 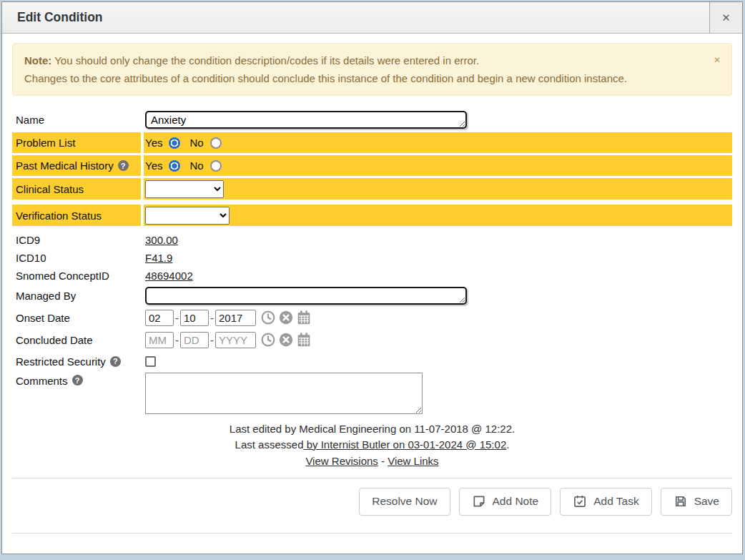 I want to click on comments-textarea, so click(x=284, y=393).